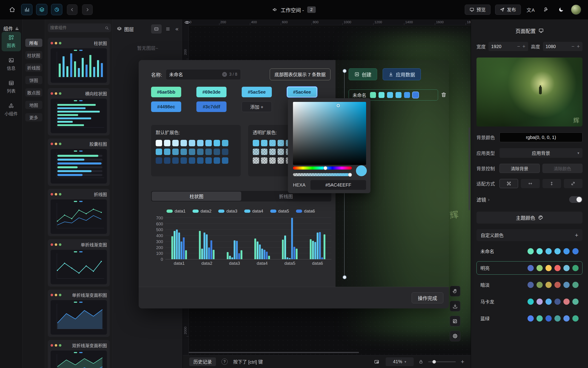 The width and height of the screenshot is (588, 368). What do you see at coordinates (197, 196) in the screenshot?
I see `tab-柱状图: 柱状图` at bounding box center [197, 196].